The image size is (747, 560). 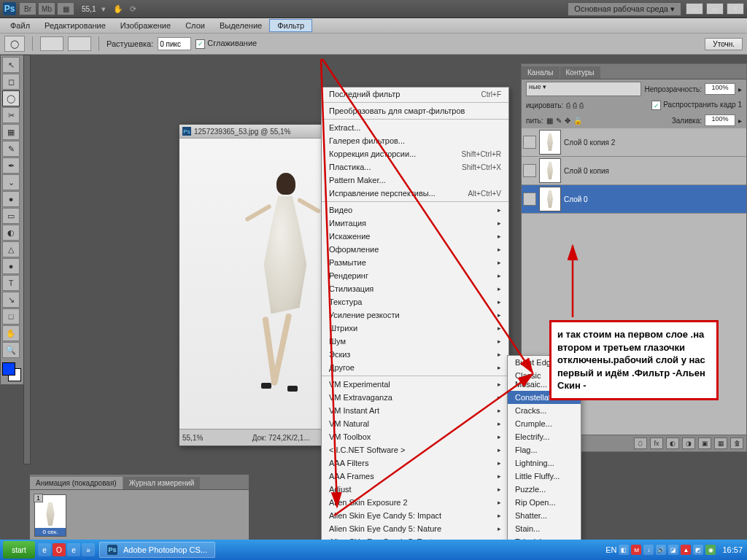 What do you see at coordinates (634, 200) in the screenshot?
I see `layer-row: Слой 0` at bounding box center [634, 200].